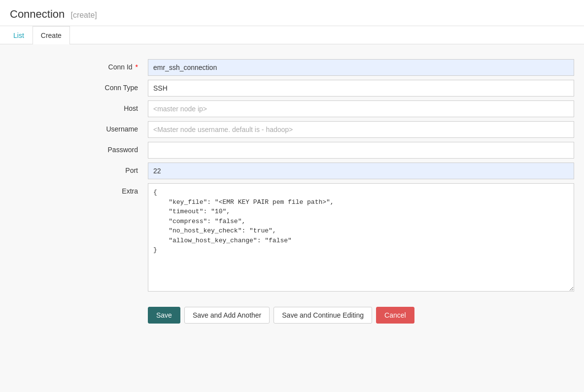  Describe the element at coordinates (292, 109) in the screenshot. I see `form-row-host: Host` at that location.